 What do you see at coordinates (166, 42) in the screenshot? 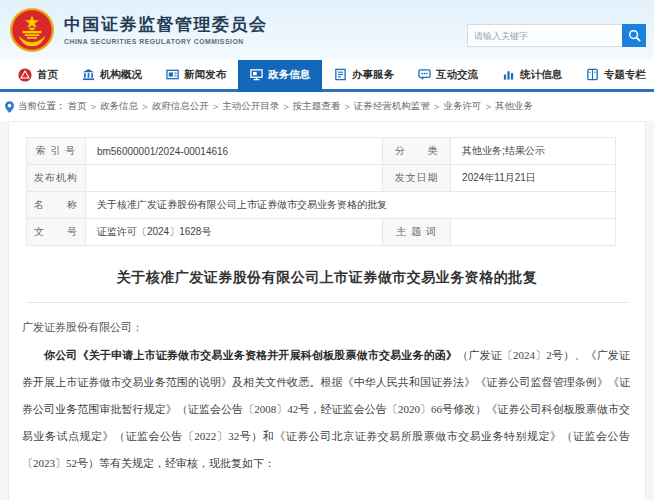
I see `site-subtitle: CHINA SECURITIES REGULATORY COMMISSION` at bounding box center [166, 42].